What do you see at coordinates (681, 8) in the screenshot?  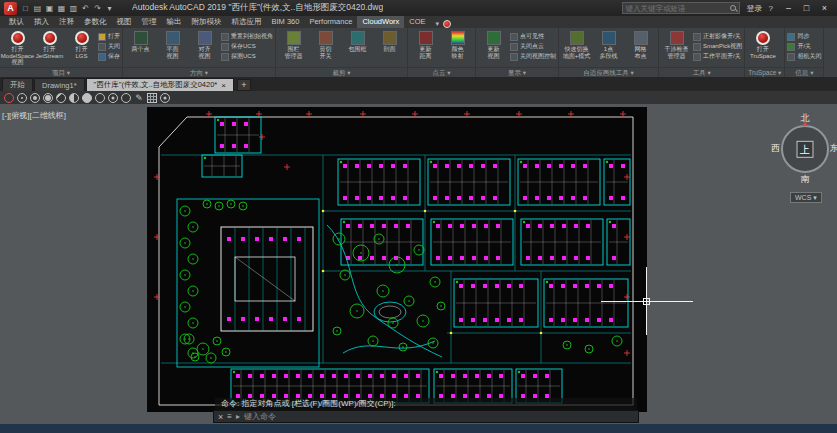 I see `help-search-box` at bounding box center [681, 8].